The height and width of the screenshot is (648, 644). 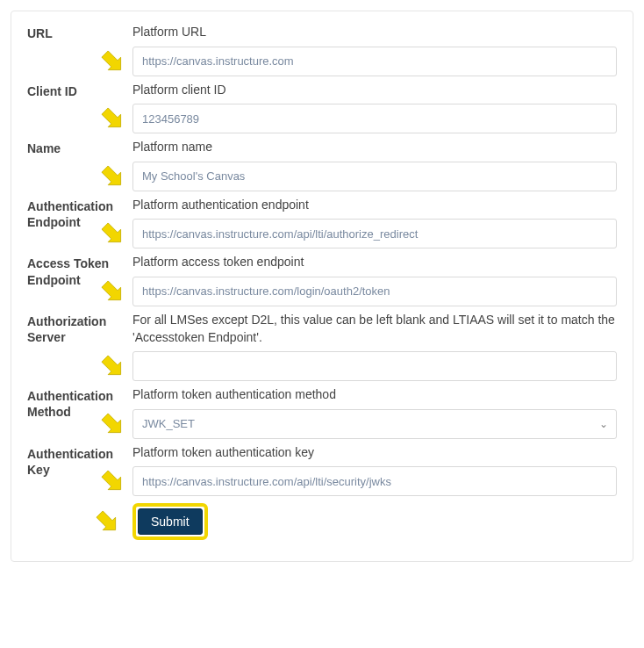 I want to click on label-client-id: Client ID, so click(x=80, y=90).